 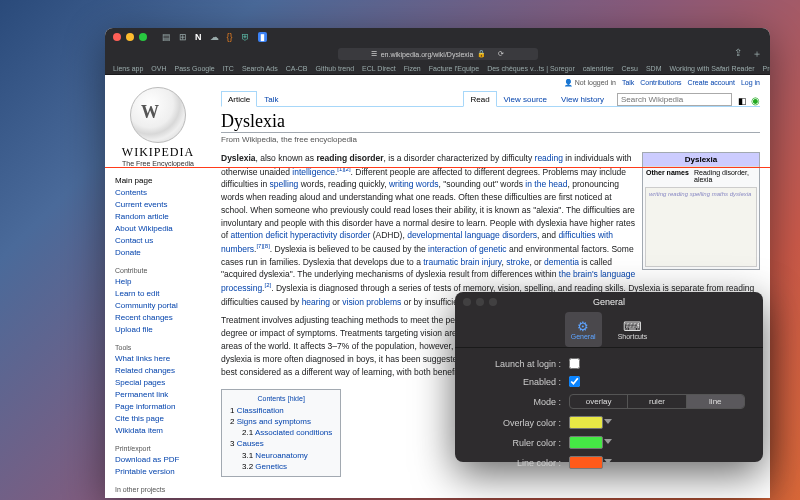 What do you see at coordinates (158, 318) in the screenshot?
I see `nav-recent: Recent changes` at bounding box center [158, 318].